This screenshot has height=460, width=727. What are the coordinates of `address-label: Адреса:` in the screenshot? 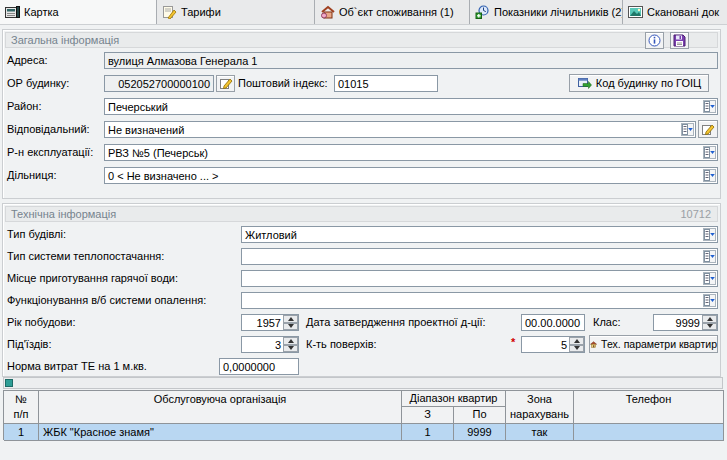 It's located at (28, 60).